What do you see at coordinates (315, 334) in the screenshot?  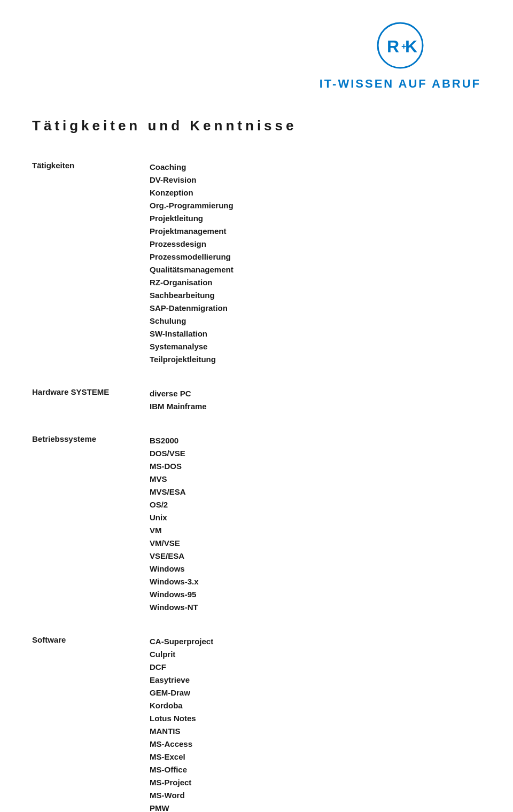 I see `list-item: SW-Installation` at bounding box center [315, 334].